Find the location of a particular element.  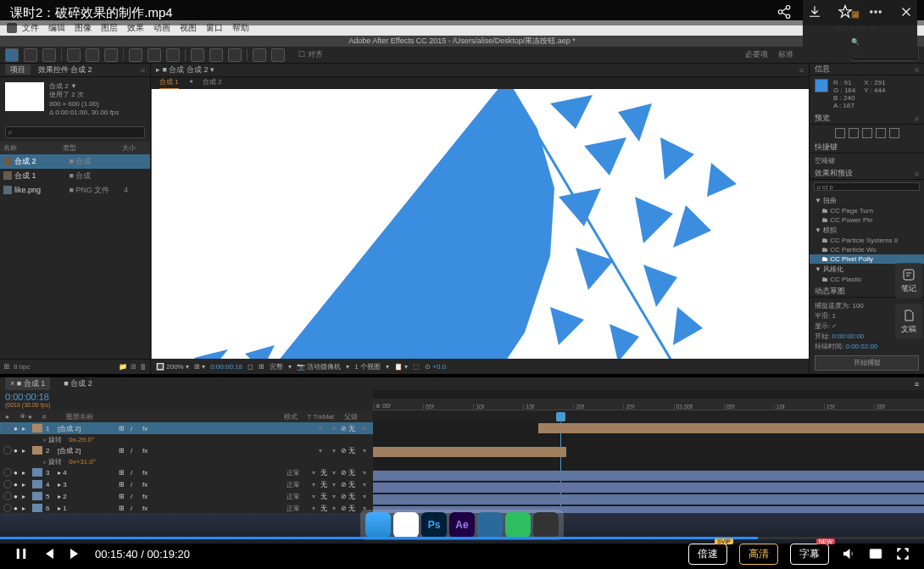

close-button is located at coordinates (906, 13).